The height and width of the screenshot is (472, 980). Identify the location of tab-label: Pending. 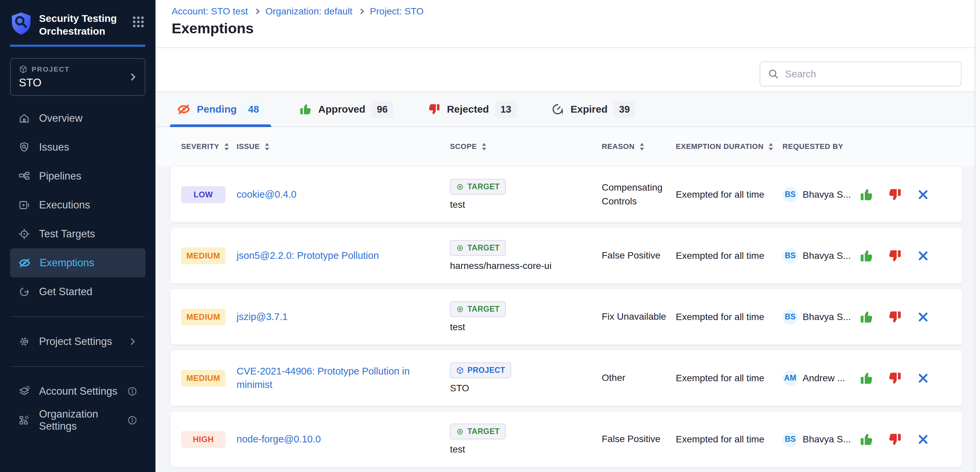
(217, 109).